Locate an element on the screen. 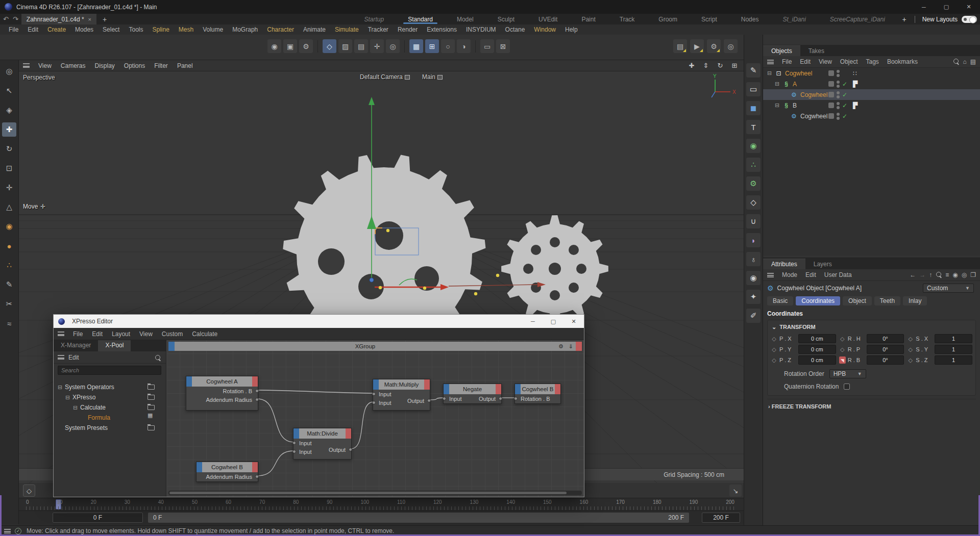 Image resolution: width=980 pixels, height=536 pixels. forward-icon: → is located at coordinates (922, 275).